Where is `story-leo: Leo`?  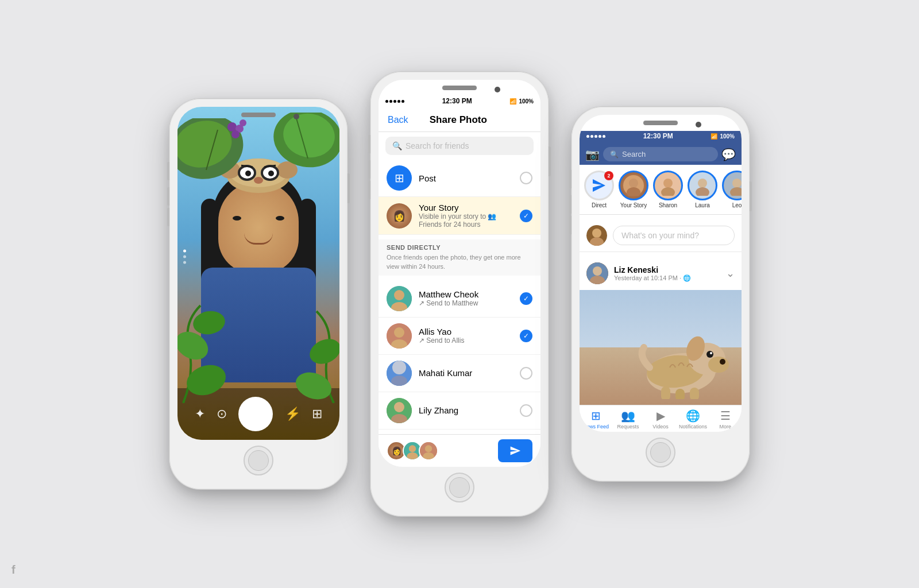
story-leo: Leo is located at coordinates (732, 189).